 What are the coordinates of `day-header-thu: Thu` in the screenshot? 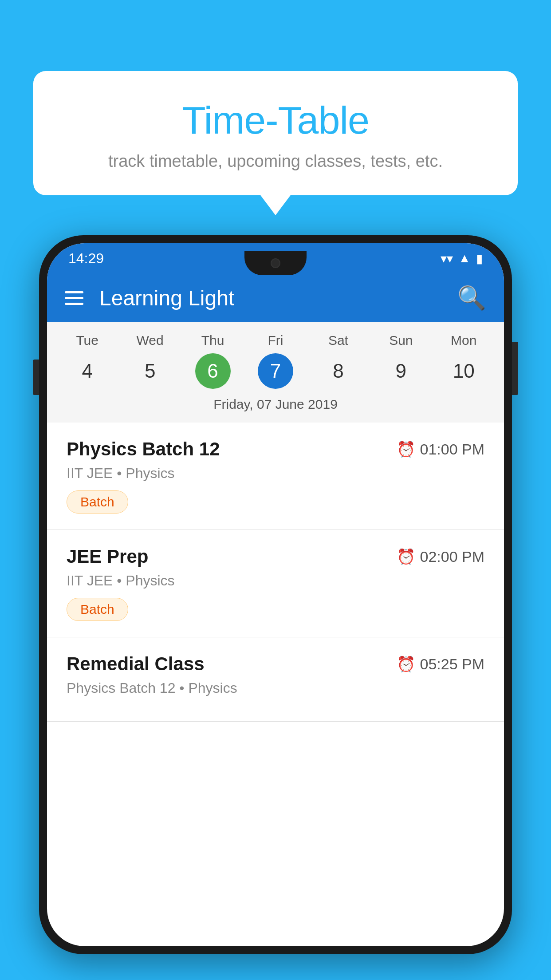 It's located at (213, 340).